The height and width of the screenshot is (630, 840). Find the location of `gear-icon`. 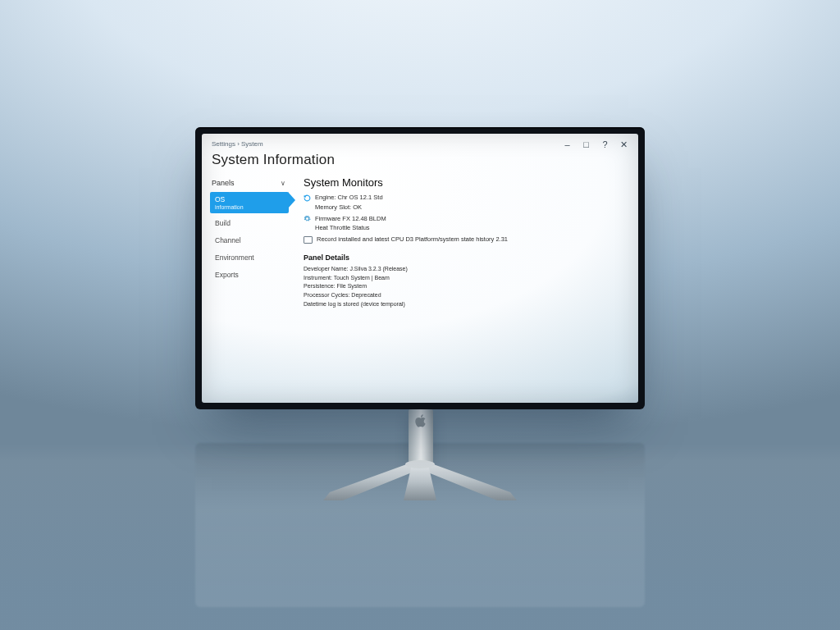

gear-icon is located at coordinates (307, 218).